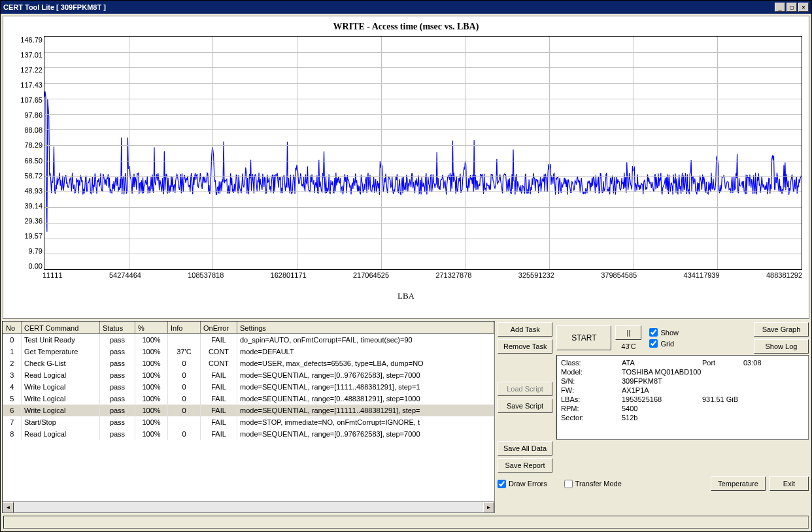 The height and width of the screenshot is (532, 812). What do you see at coordinates (406, 296) in the screenshot?
I see `chart-xaxis-label: LBA` at bounding box center [406, 296].